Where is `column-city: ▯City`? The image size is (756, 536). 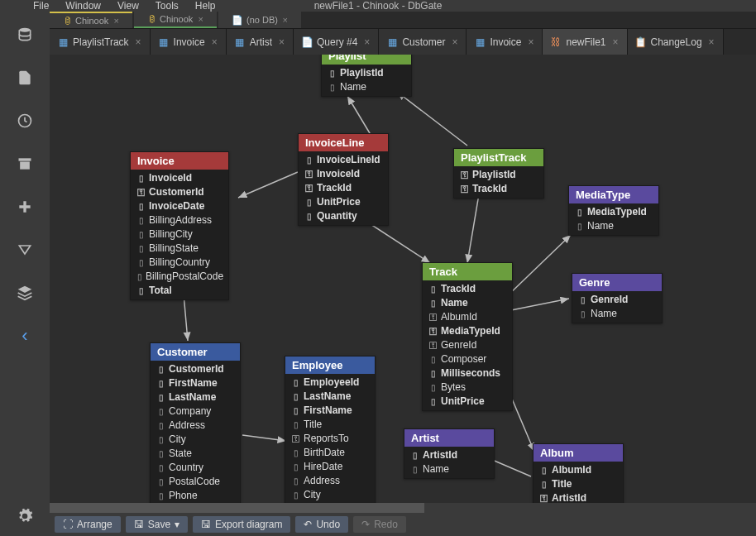
column-city: ▯City is located at coordinates (195, 440).